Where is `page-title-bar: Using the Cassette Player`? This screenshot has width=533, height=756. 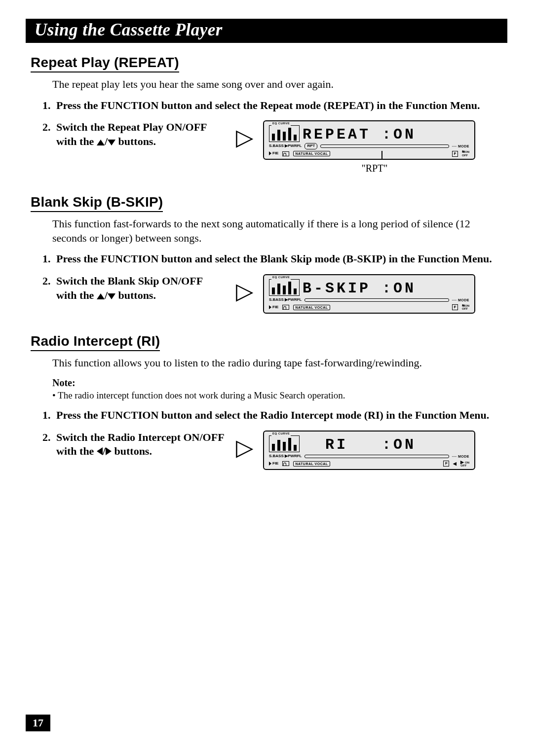
page-title-bar: Using the Cassette Player is located at coordinates (266, 31).